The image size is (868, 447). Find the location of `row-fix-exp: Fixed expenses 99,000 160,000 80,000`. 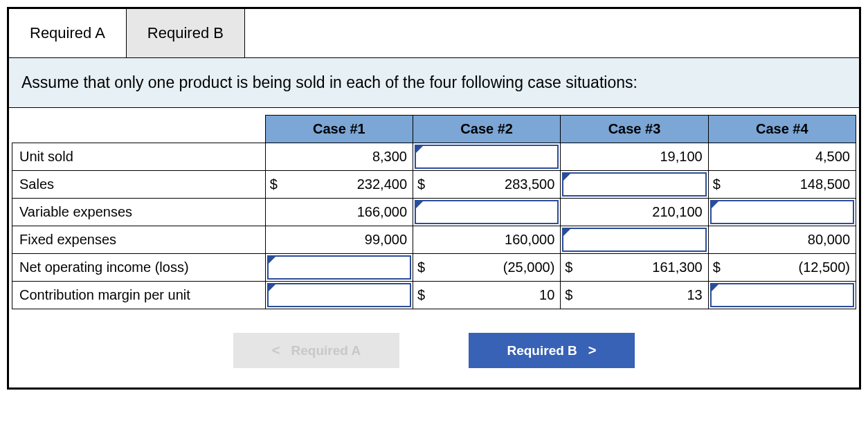

row-fix-exp: Fixed expenses 99,000 160,000 80,000 is located at coordinates (435, 240).